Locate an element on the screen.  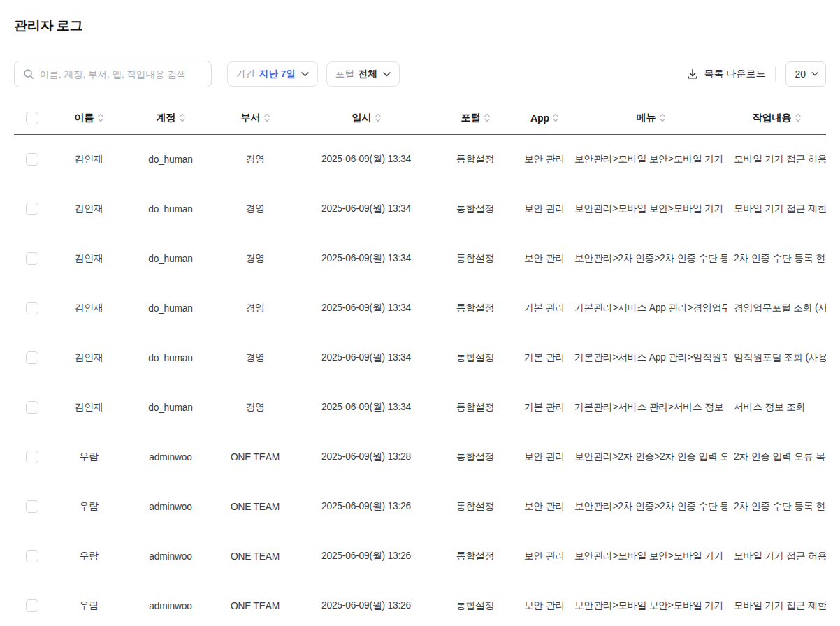
table-row: 우람adminwooONE TEAM2025-06-09(월) 13:26통합설… is located at coordinates (420, 604).